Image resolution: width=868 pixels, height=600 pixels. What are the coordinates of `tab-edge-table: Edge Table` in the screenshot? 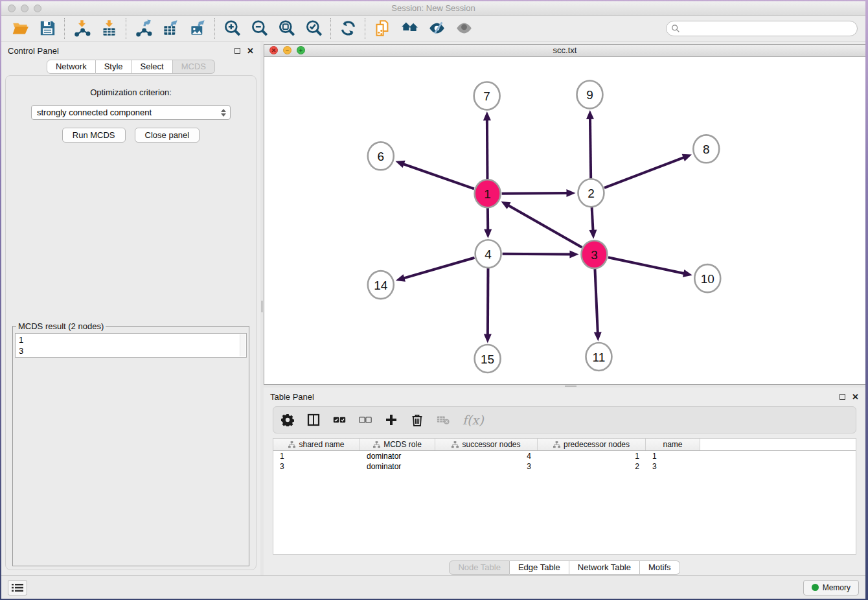 It's located at (540, 568).